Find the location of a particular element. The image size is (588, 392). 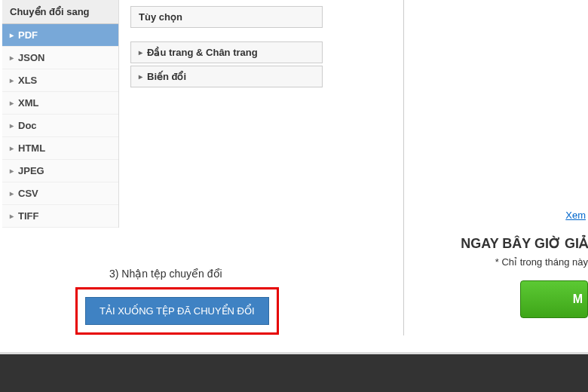

sidebar-item-csv: ▸ CSV is located at coordinates (60, 194).